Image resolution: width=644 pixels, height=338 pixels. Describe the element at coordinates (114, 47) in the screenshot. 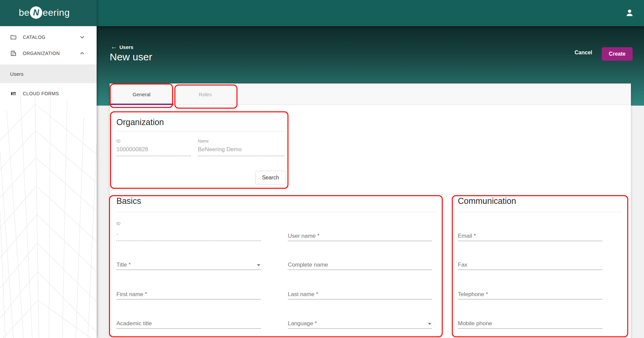

I see `back-arrow-icon: ←` at that location.